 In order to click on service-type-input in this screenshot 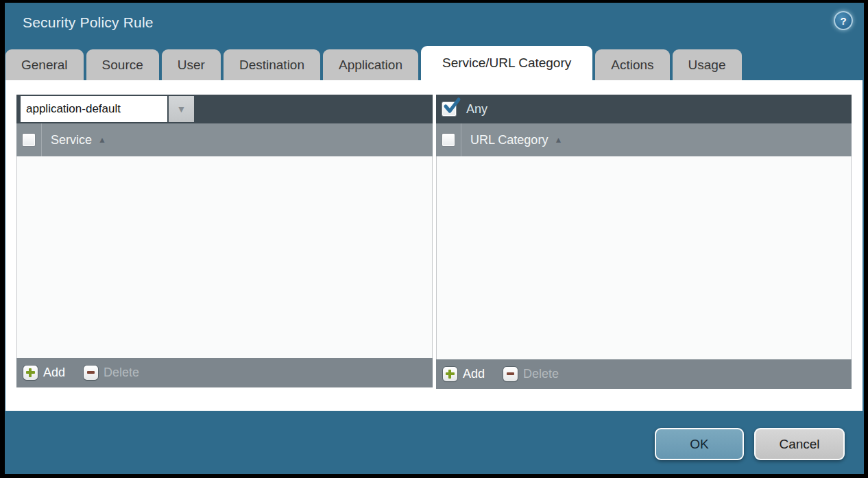, I will do `click(94, 109)`.